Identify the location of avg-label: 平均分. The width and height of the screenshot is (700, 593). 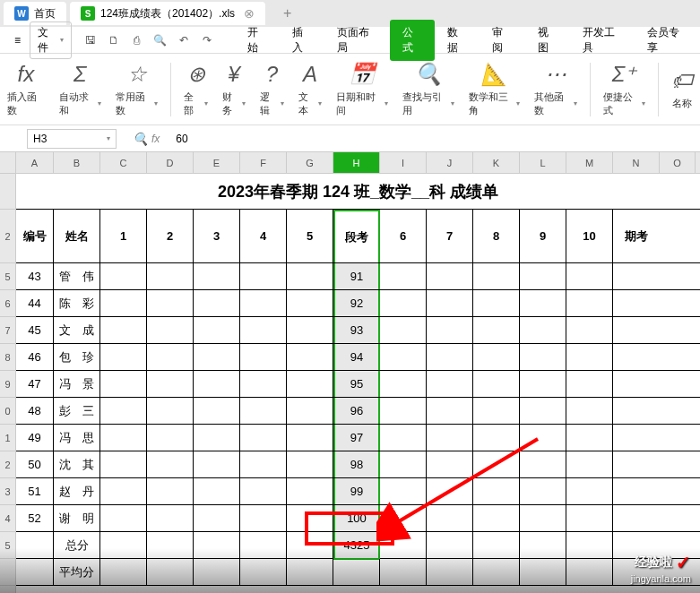
(77, 572).